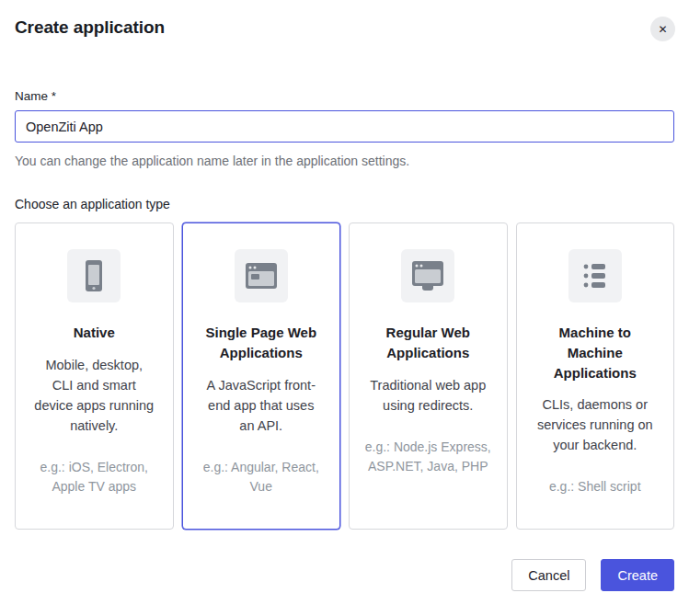 Image resolution: width=689 pixels, height=616 pixels. I want to click on card-title: Regular Web Applications, so click(428, 343).